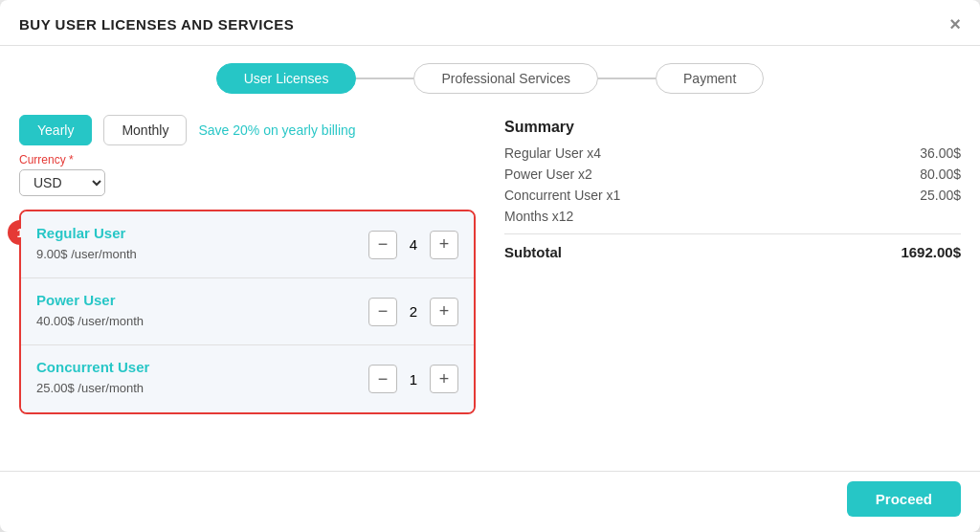 The width and height of the screenshot is (980, 532). Describe the element at coordinates (444, 312) in the screenshot. I see `increment-power: +` at that location.